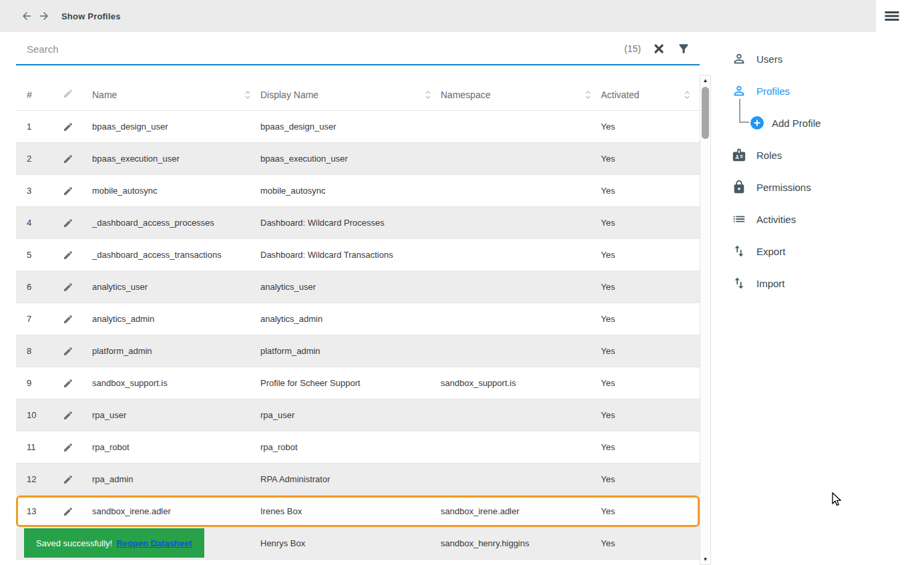  Describe the element at coordinates (176, 415) in the screenshot. I see `row-name: rpa_user` at that location.